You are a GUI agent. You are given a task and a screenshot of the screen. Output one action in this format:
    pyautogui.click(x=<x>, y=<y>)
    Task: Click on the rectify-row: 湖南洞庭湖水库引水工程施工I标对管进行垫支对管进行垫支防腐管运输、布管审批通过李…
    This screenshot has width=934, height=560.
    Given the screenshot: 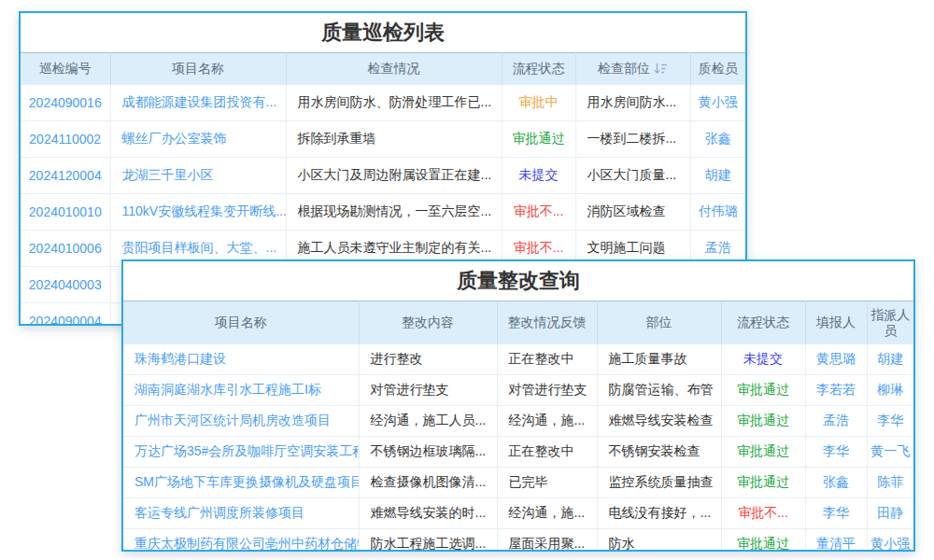 What is the action you would take?
    pyautogui.click(x=518, y=390)
    